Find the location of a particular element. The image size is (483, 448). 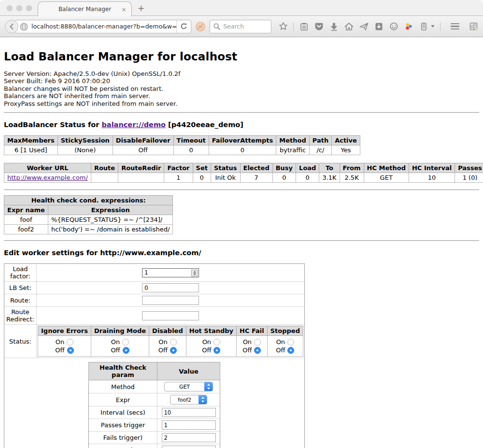

site-identity-globe-icon is located at coordinates (24, 27).